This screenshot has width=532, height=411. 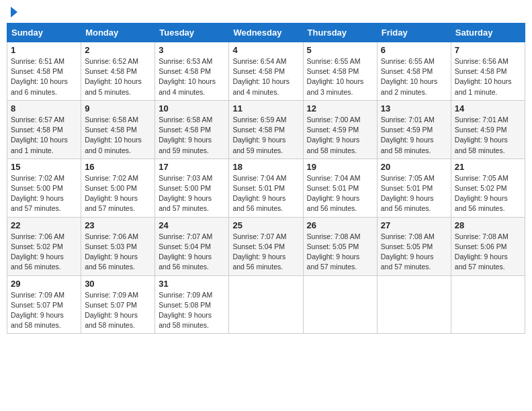 I want to click on logo-arrow-icon, so click(x=14, y=12).